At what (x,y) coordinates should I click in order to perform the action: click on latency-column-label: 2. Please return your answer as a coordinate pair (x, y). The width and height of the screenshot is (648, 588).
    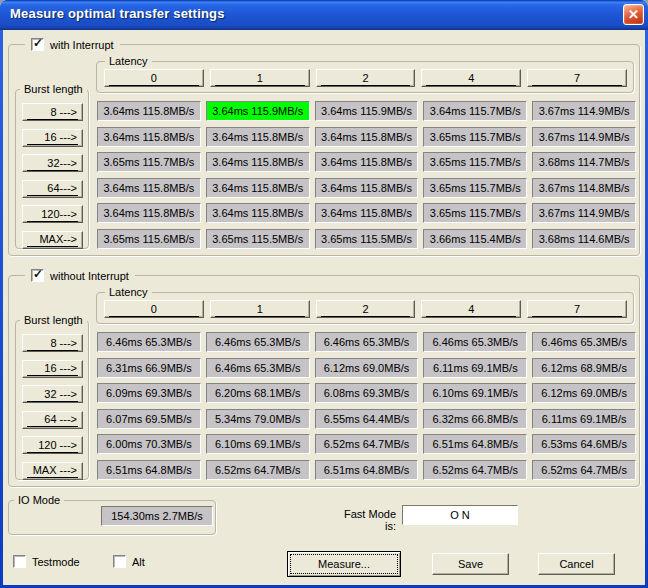
    Looking at the image, I should click on (366, 310).